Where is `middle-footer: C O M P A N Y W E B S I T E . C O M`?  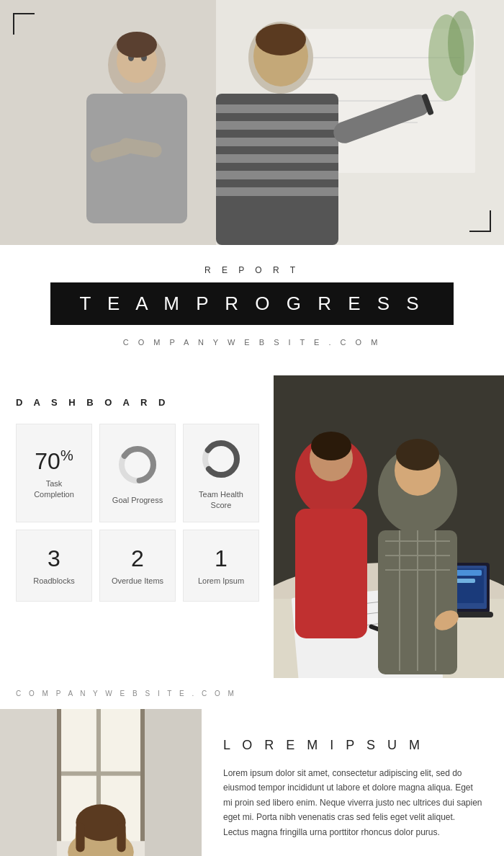
middle-footer: C O M P A N Y W E B S I T E . C O M is located at coordinates (252, 693).